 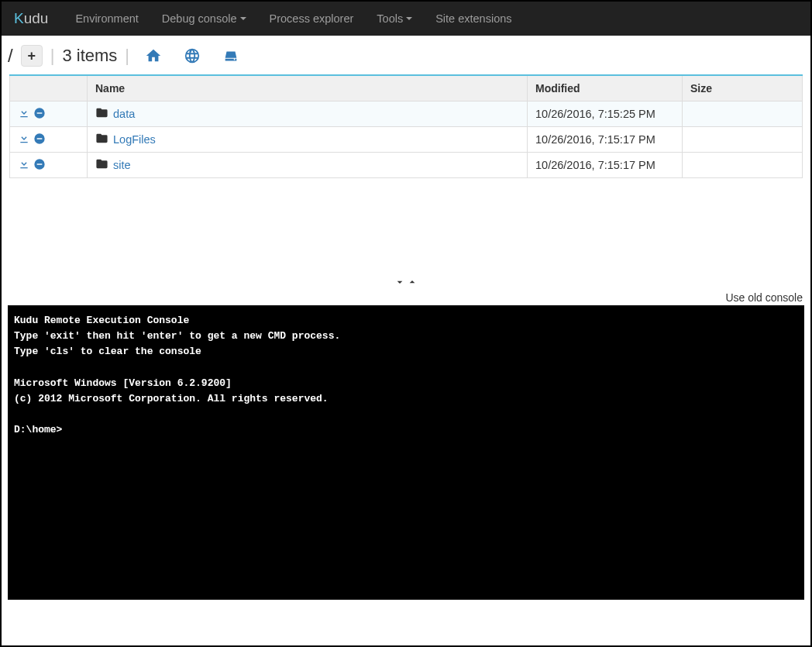 I want to click on path-root: /, so click(x=11, y=56).